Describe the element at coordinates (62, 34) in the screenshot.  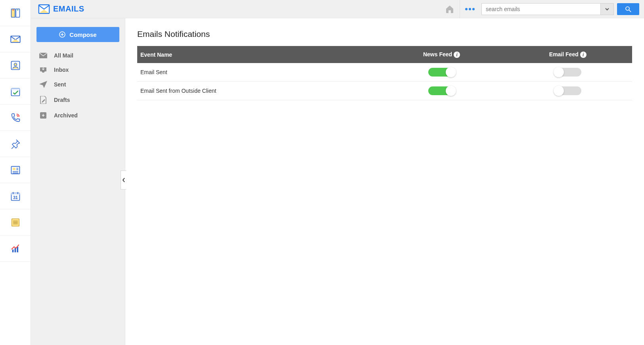
I see `plus-circle-icon` at that location.